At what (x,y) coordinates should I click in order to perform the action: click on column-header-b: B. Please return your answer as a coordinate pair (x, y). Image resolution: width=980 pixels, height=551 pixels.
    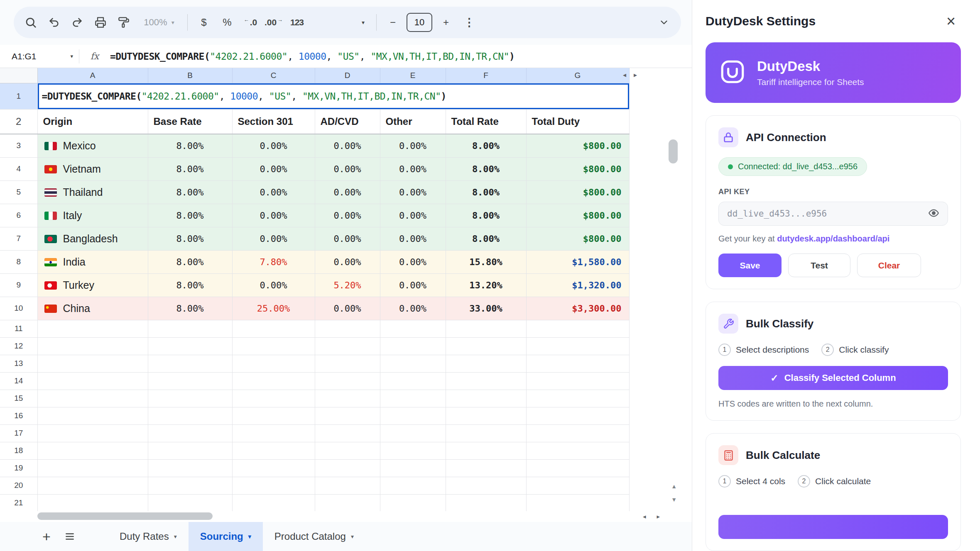
    Looking at the image, I should click on (190, 76).